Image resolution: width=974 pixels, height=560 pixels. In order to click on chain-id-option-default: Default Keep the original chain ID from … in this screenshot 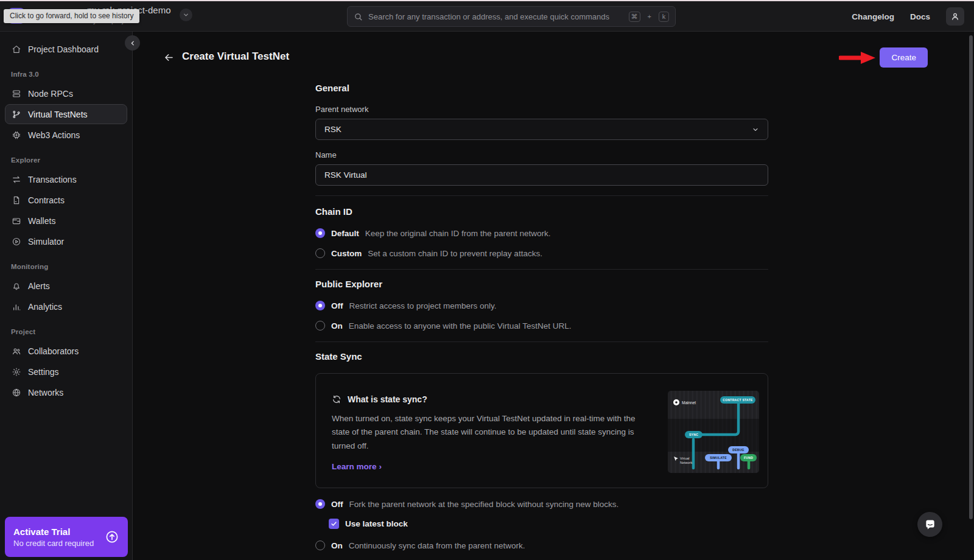, I will do `click(542, 233)`.